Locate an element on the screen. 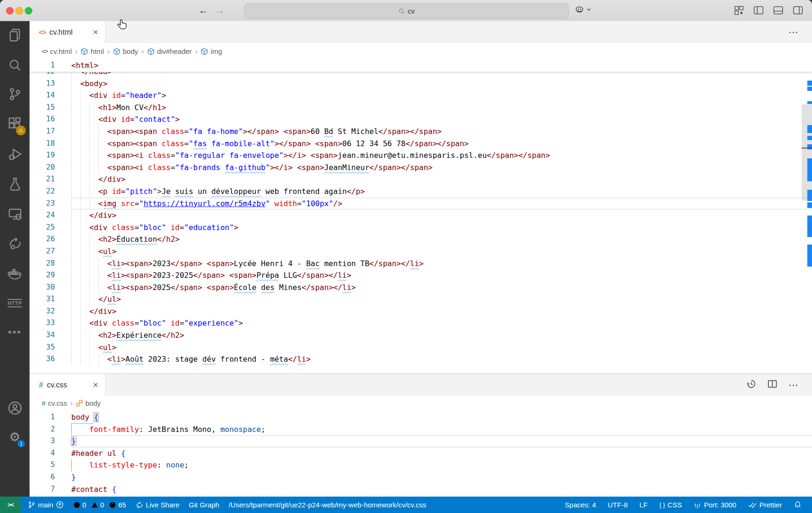 The height and width of the screenshot is (513, 812). code-line-22: 22<p id="pitch">Je suis un développeur w… is located at coordinates (421, 192).